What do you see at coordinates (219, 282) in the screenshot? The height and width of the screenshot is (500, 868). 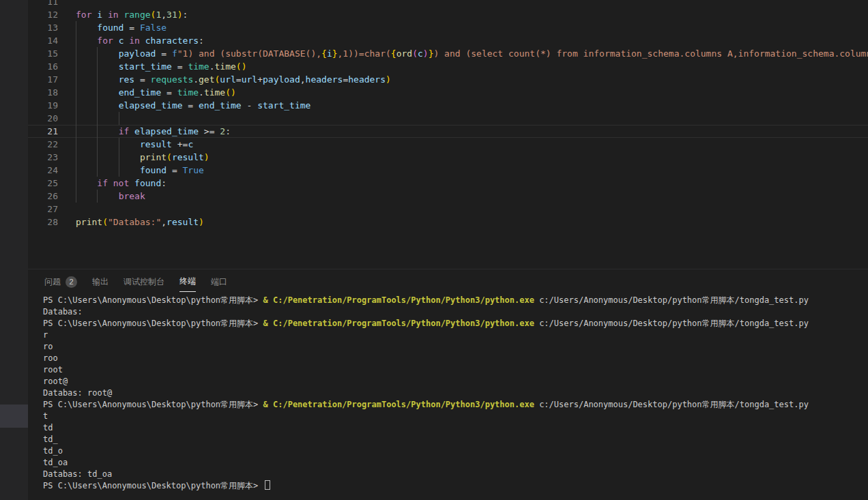 I see `panel-tab-label: 端口` at bounding box center [219, 282].